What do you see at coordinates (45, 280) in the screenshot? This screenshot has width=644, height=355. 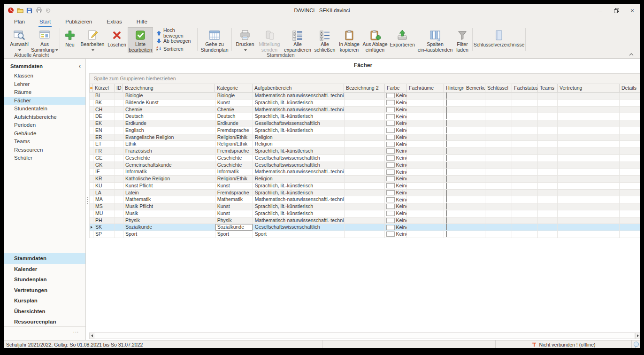 I see `nav-item-stundenplan: Stundenplan` at bounding box center [45, 280].